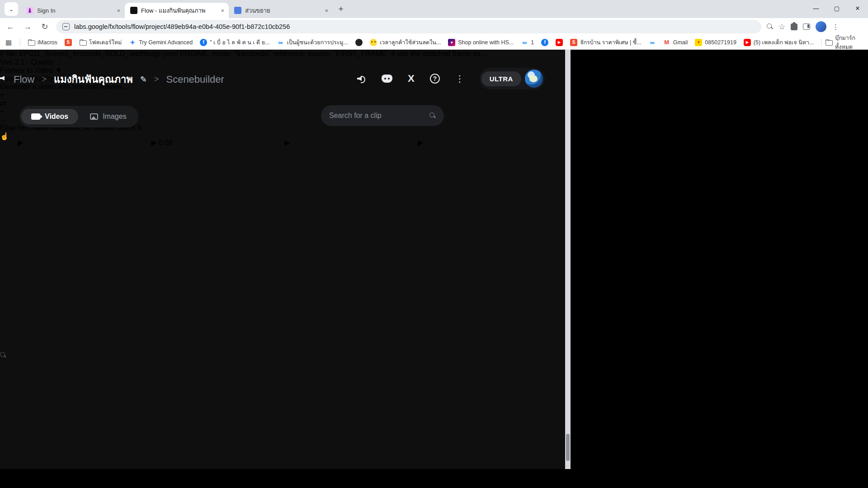 The width and height of the screenshot is (868, 488). Describe the element at coordinates (501, 79) in the screenshot. I see `ultra-badge: ULTRA` at that location.